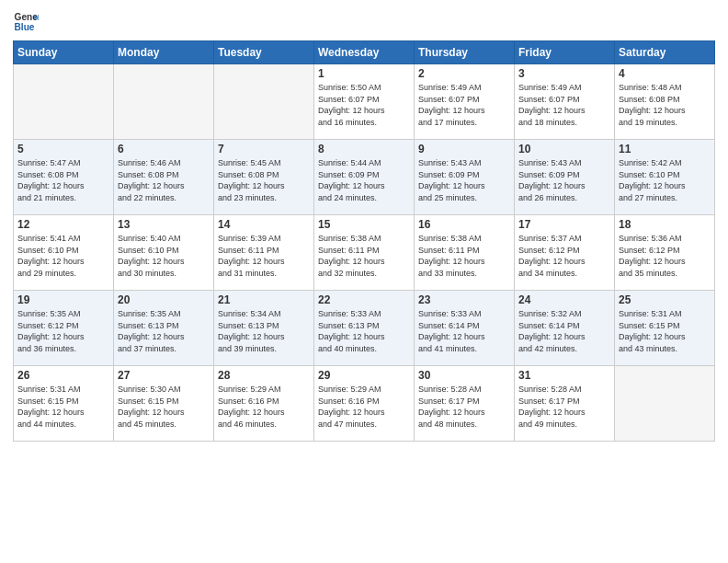 The image size is (728, 563). What do you see at coordinates (465, 404) in the screenshot?
I see `calendar-cell: 30Sunrise: 5:28 AM Sunset: 6:17 PM Dayli…` at bounding box center [465, 404].